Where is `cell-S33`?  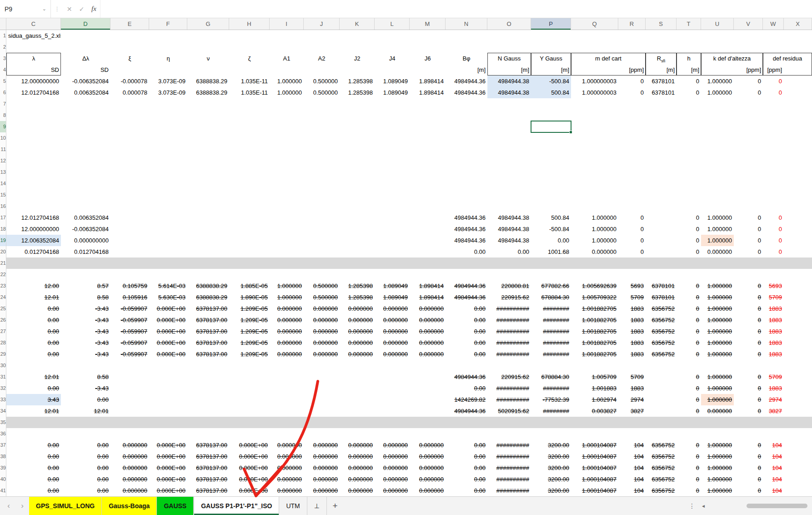
cell-S33 is located at coordinates (661, 399).